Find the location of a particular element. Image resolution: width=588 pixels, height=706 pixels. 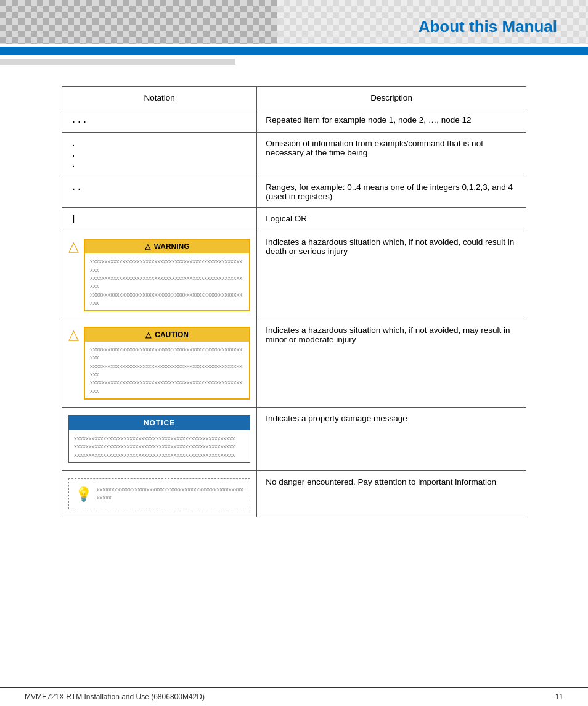

notice-placeholder-text: xxxxxxxxxxxxxxxxxxxxxxxxxxxxxxxxxxxxxxxx… is located at coordinates (159, 446).